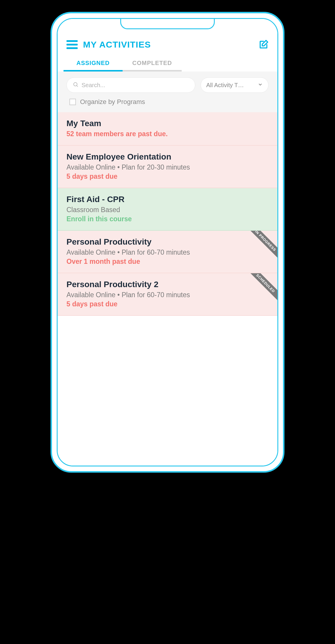 The height and width of the screenshot is (644, 335). What do you see at coordinates (168, 134) in the screenshot?
I see `card-status: 52 team members are past due.` at bounding box center [168, 134].